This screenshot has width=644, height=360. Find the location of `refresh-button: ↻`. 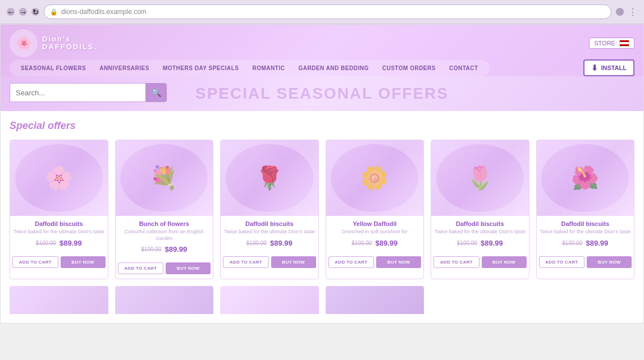

refresh-button: ↻ is located at coordinates (35, 12).